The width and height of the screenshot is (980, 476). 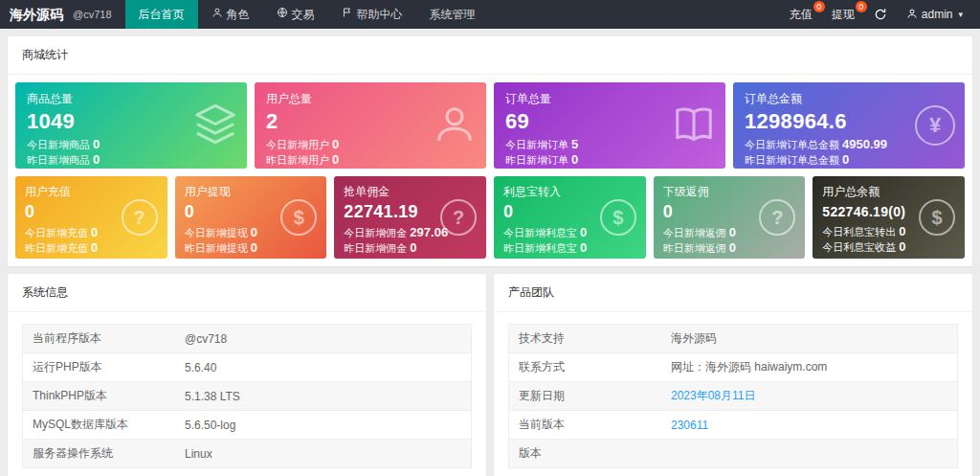 I want to click on recharge-link: 充值 0, so click(x=801, y=15).